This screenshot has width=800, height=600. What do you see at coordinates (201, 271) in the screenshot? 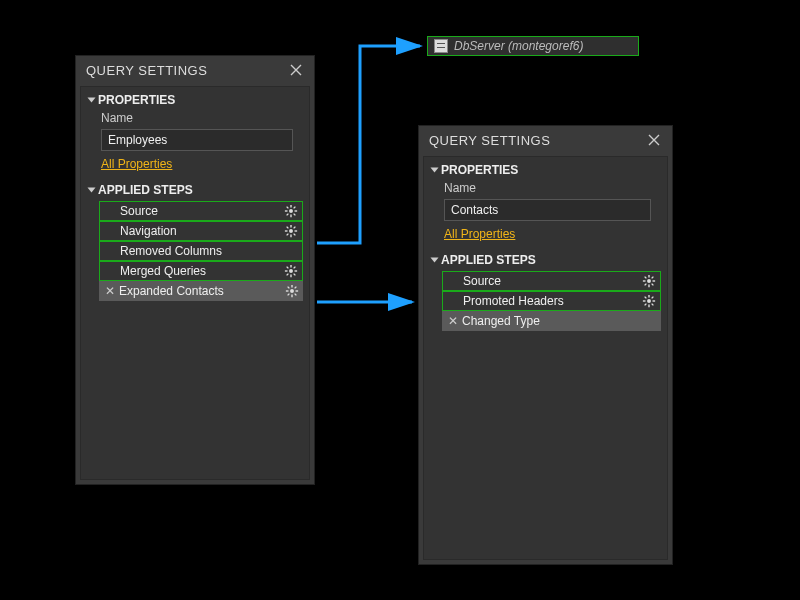
I see `step-label: Merged Queries` at bounding box center [201, 271].